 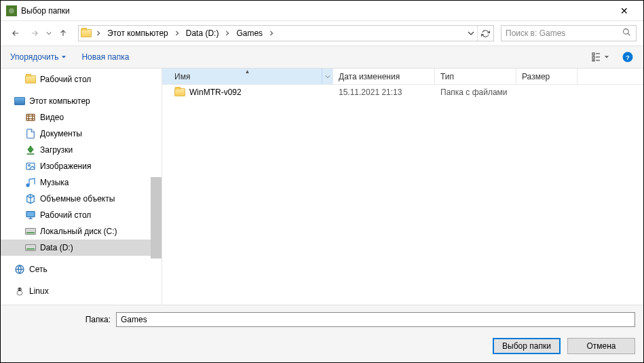 I want to click on sidebar-item-локальный-диск-c-: Локальный диск (C:), so click(x=81, y=231).